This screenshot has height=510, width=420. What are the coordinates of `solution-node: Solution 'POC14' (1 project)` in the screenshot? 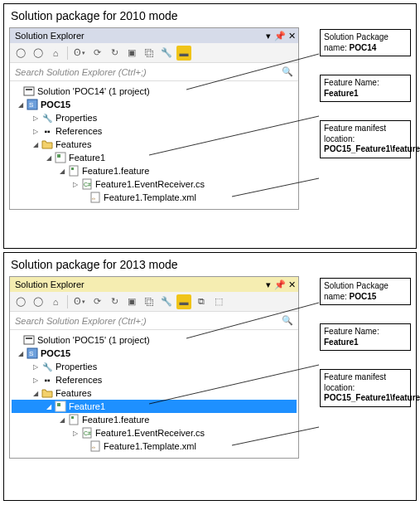 It's located at (154, 91).